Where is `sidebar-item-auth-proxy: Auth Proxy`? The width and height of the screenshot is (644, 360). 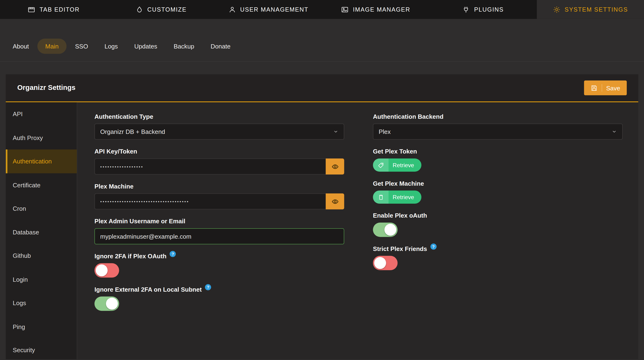 sidebar-item-auth-proxy: Auth Proxy is located at coordinates (41, 138).